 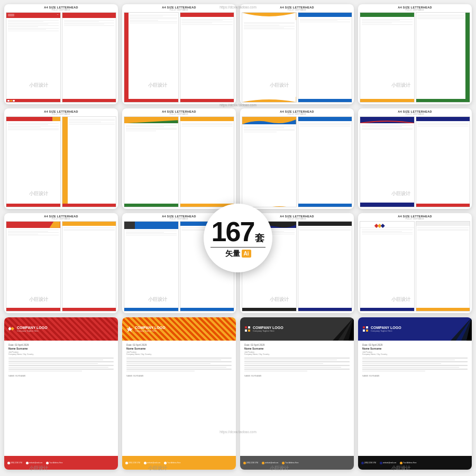 What do you see at coordinates (297, 159) in the screenshot?
I see `template-card-7: A4 SIZE LETTERHEAD FULLY EDITABLE` at bounding box center [297, 159].